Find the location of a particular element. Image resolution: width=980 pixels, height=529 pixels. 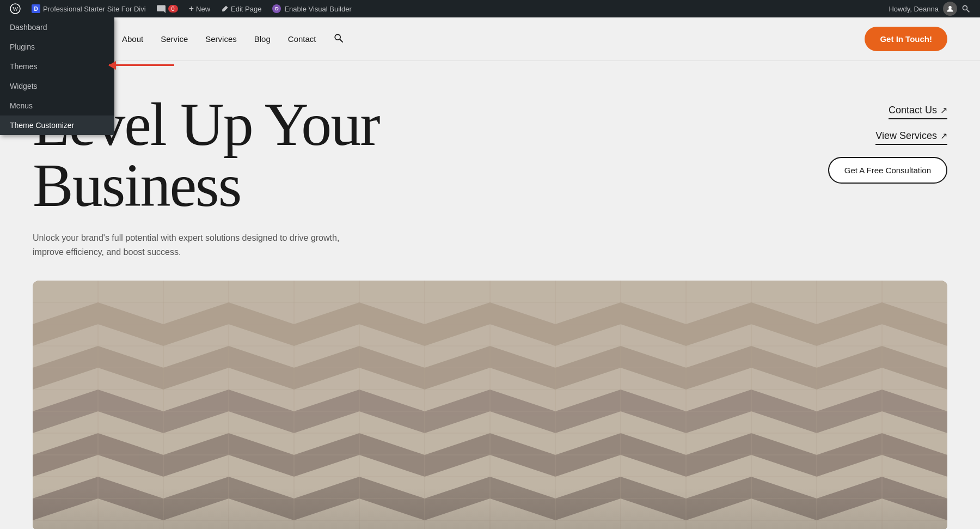

dropdown-plugins: Plugins is located at coordinates (57, 47).